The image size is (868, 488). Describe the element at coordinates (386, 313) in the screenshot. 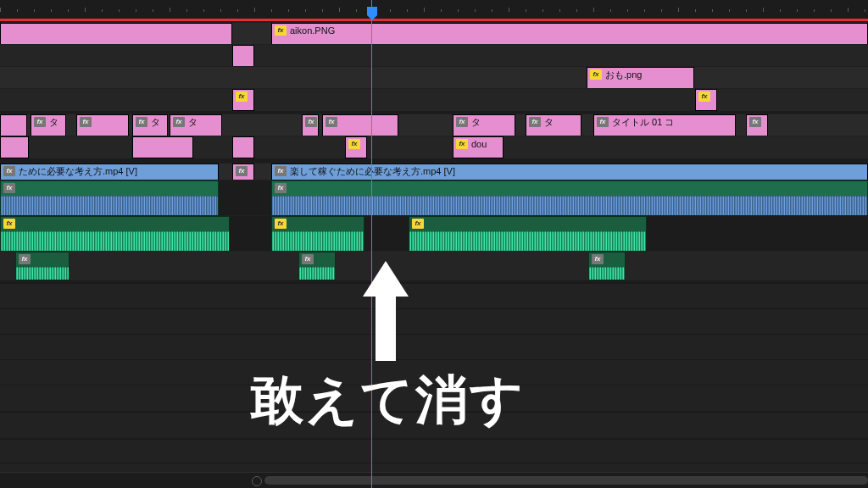

I see `annotation-arrow` at that location.